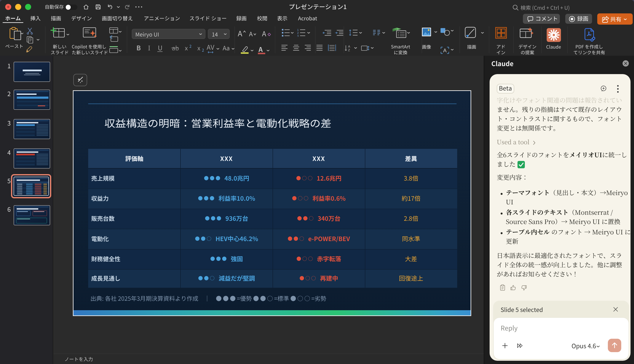 The height and width of the screenshot is (364, 634). I want to click on svg-text: 3, so click(298, 36).